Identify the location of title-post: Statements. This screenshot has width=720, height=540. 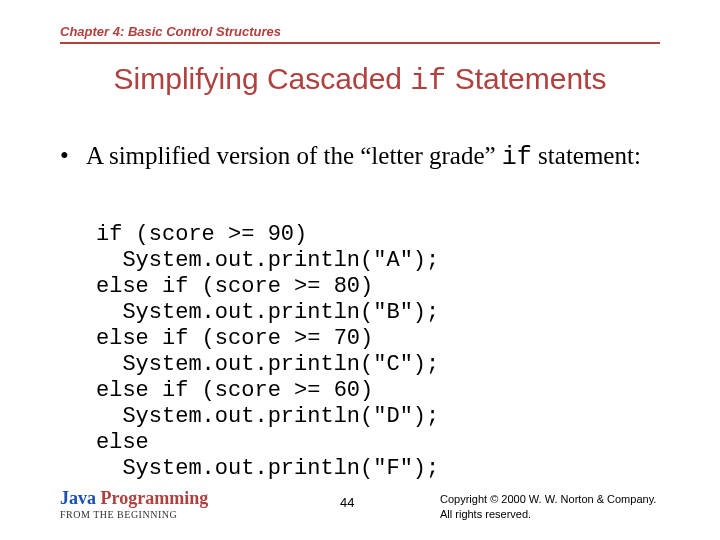
(526, 78).